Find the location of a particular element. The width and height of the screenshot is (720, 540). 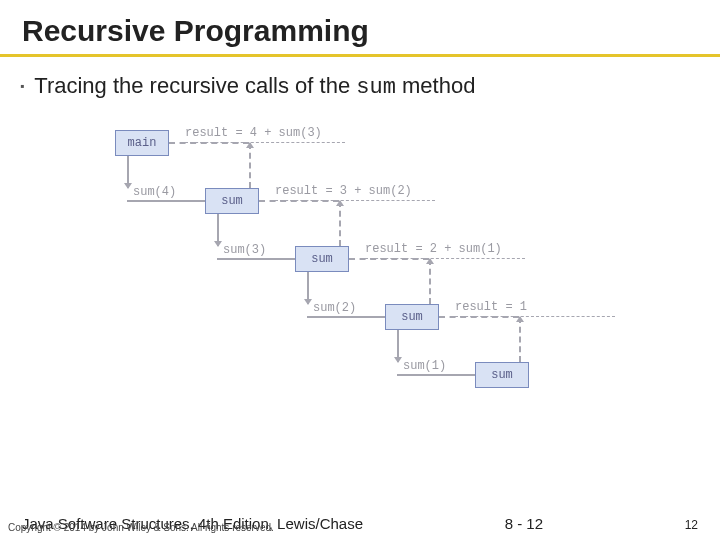

bullet-row: ▪ Tracing the recursive calls of the sum… is located at coordinates (360, 86).